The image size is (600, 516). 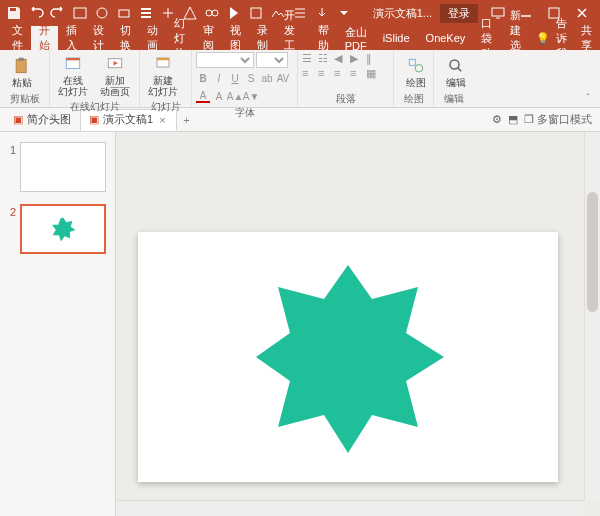 What do you see at coordinates (402, 14) in the screenshot?
I see `window-title: 演示文稿1...` at bounding box center [402, 14].